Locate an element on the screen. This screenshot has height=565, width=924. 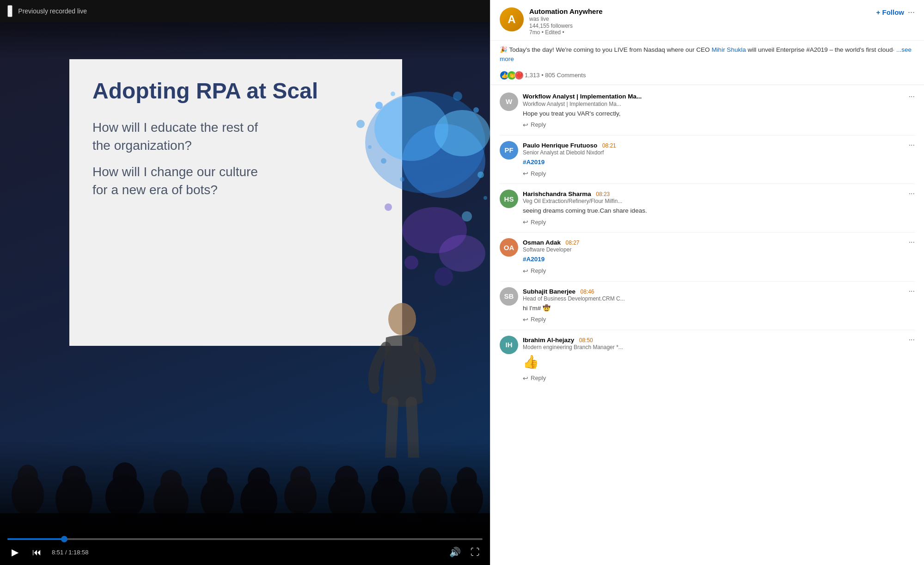
header-actions: + Follow ··· is located at coordinates (896, 12).